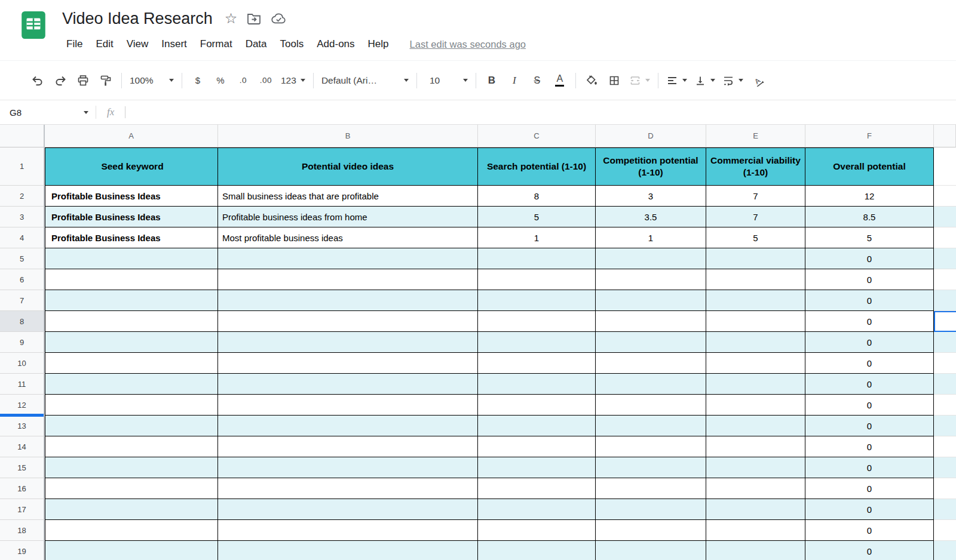 This screenshot has height=560, width=956. Describe the element at coordinates (348, 136) in the screenshot. I see `column-header-B: B` at that location.